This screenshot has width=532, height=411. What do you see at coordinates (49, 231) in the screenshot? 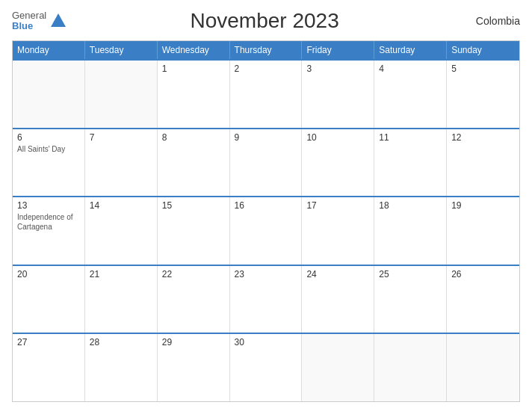
I see `calendar-cell: 13Independence ofCartagena` at bounding box center [49, 231].